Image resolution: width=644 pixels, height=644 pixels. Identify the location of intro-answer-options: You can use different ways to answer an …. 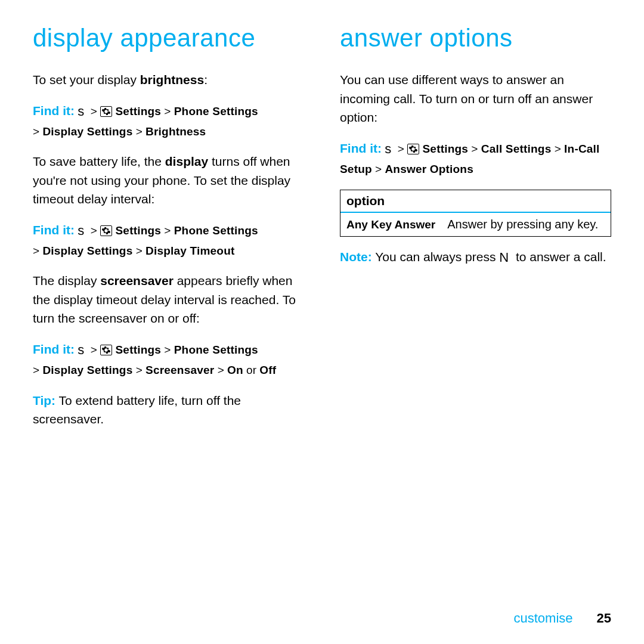
(476, 99).